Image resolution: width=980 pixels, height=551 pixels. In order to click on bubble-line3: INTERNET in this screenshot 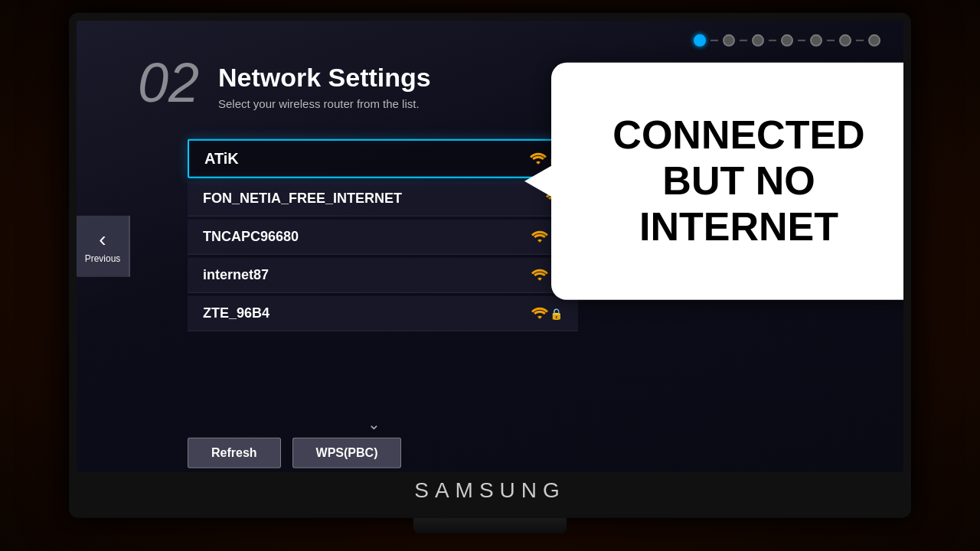, I will do `click(739, 227)`.